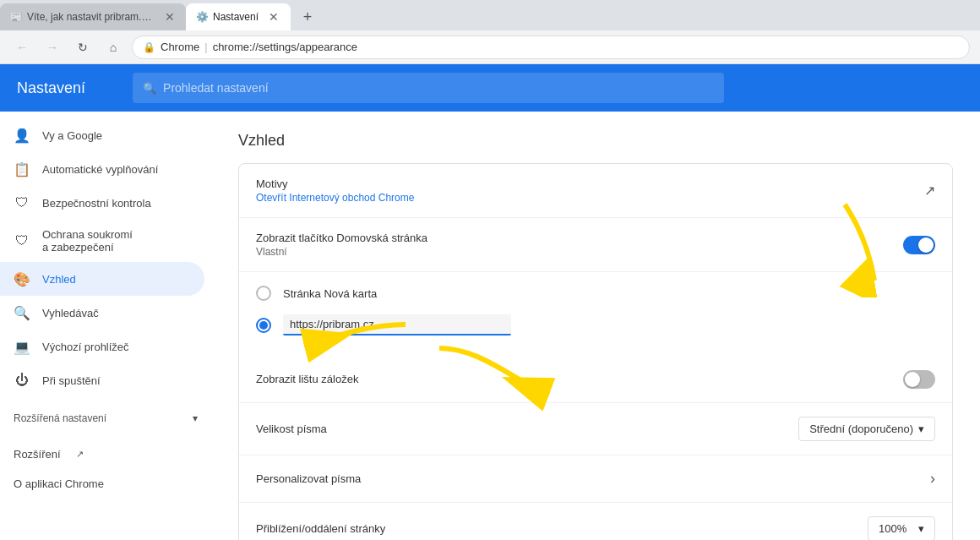  What do you see at coordinates (921, 529) in the screenshot?
I see `chevron-down-zoom-icon: ▾` at bounding box center [921, 529].